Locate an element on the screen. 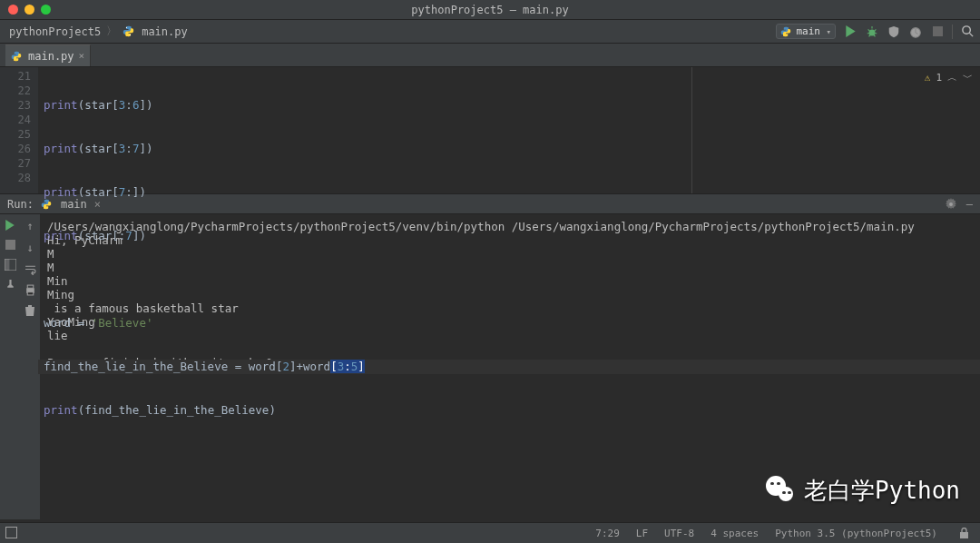 Image resolution: width=980 pixels, height=543 pixels. line-number: 23 is located at coordinates (15, 105).